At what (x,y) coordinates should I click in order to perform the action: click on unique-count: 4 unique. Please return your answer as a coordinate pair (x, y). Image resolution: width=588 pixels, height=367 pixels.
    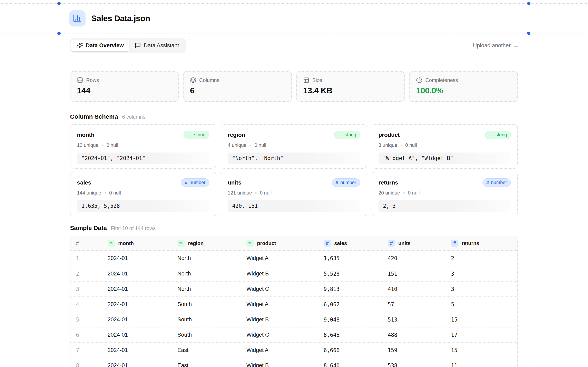
    Looking at the image, I should click on (237, 145).